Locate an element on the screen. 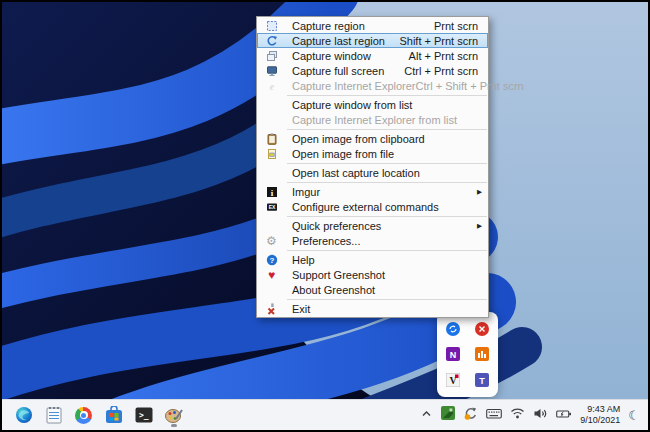 This screenshot has width=650, height=432. system-tray: 9:43 AM 9/10/2021 ☾ is located at coordinates (534, 415).